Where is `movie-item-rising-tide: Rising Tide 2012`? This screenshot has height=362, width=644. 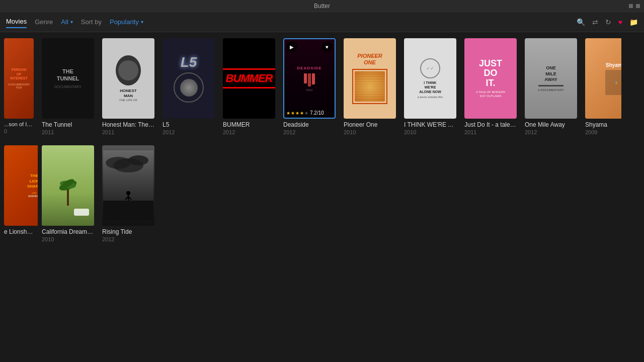
movie-item-rising-tide: Rising Tide 2012 is located at coordinates (128, 195).